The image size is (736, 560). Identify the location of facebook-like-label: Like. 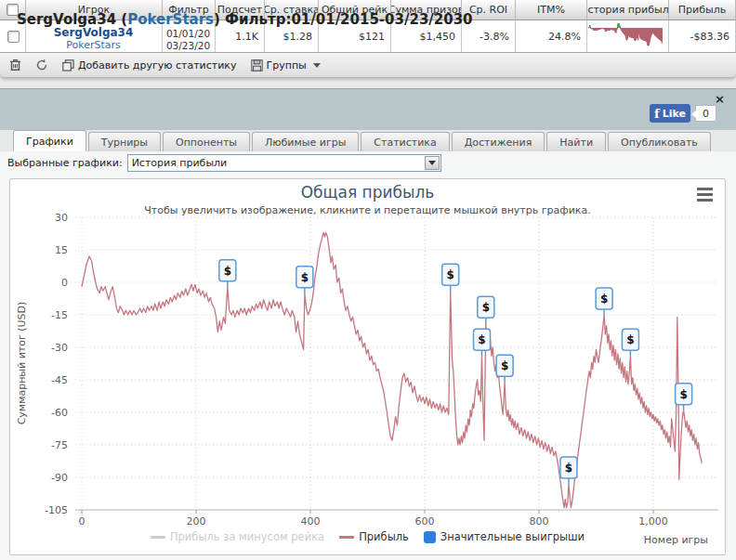
(675, 113).